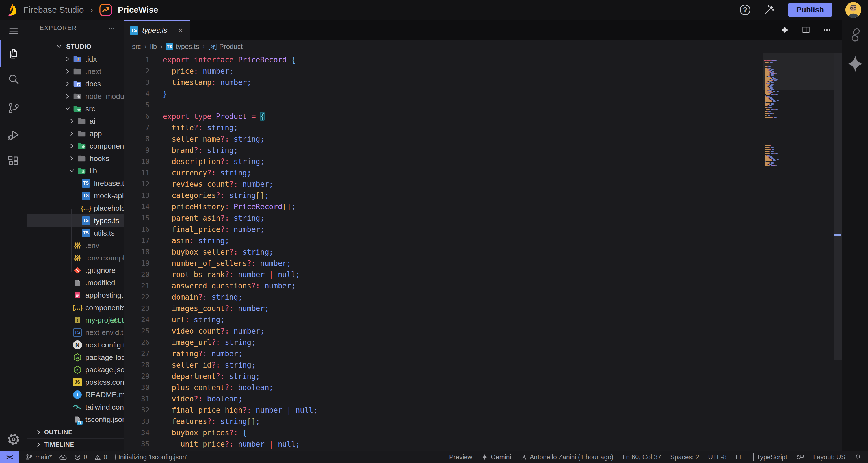 Image resolution: width=868 pixels, height=463 pixels. I want to click on remote-indicator: ><, so click(9, 457).